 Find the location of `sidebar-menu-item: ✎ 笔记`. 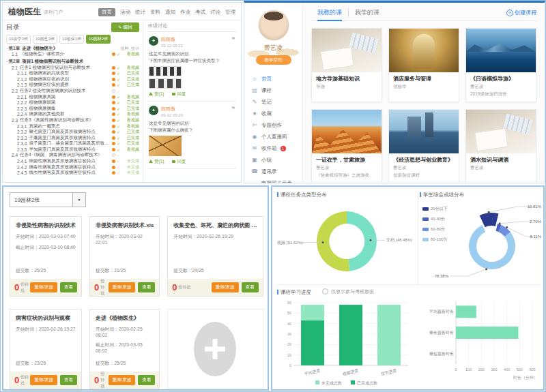

sidebar-menu-item: ✎ 笔记 is located at coordinates (273, 102).